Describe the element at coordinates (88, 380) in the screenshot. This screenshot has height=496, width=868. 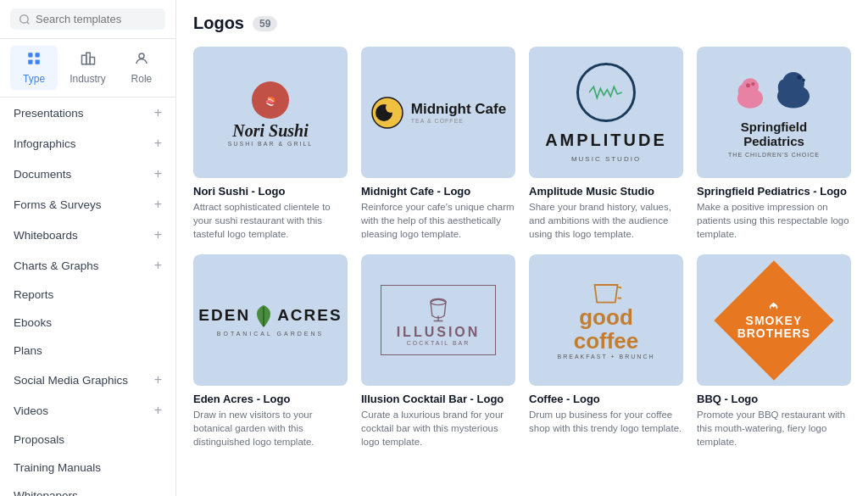
I see `nav-social: Social Media Graphics +` at that location.